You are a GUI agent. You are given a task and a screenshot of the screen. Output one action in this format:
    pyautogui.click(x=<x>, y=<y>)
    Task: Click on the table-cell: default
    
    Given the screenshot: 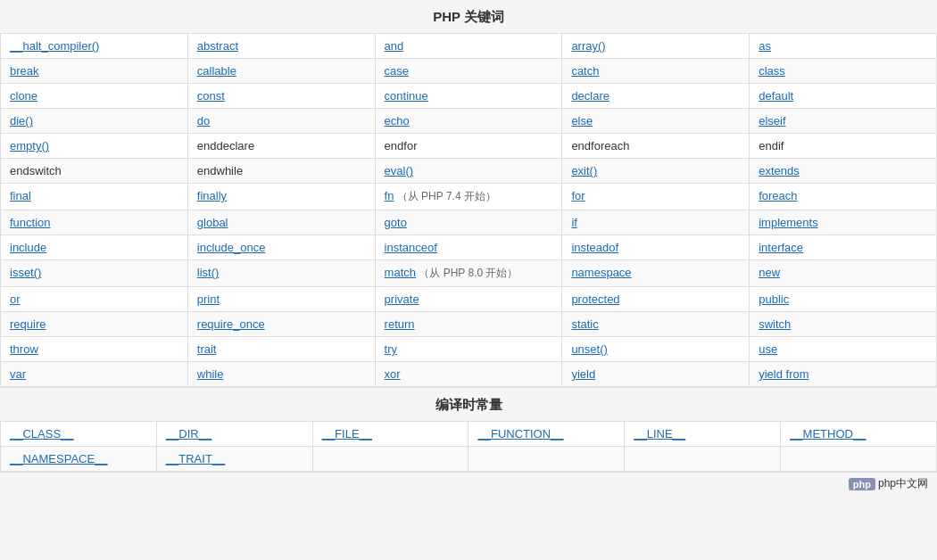 What is the action you would take?
    pyautogui.click(x=843, y=96)
    